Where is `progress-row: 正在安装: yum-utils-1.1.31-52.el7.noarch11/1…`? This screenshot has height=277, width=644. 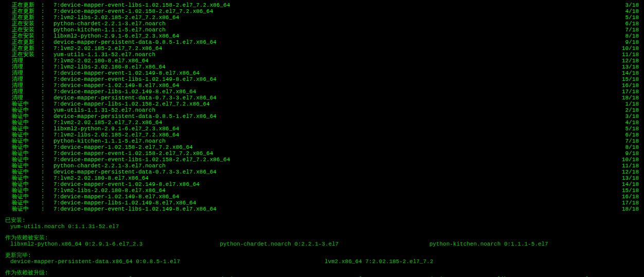
progress-row: 正在安装: yum-utils-1.1.31-52.el7.noarch11/1… is located at coordinates (322, 55).